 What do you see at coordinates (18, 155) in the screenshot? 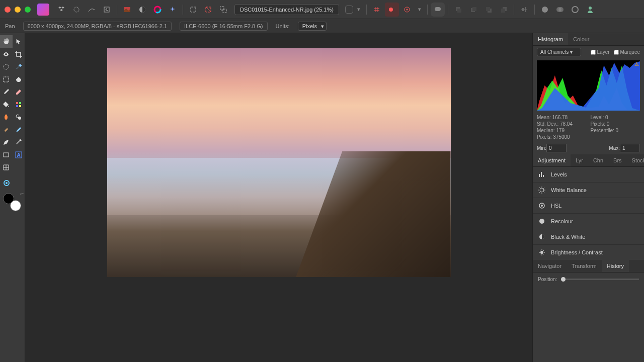
I see `svg-text: A` at bounding box center [18, 155].